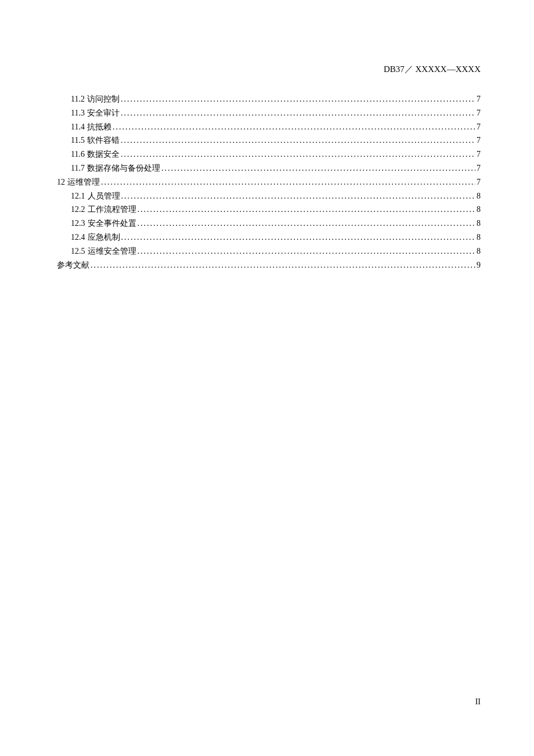 The width and height of the screenshot is (534, 756). I want to click on toc-entry-title: 参考文献, so click(73, 265).